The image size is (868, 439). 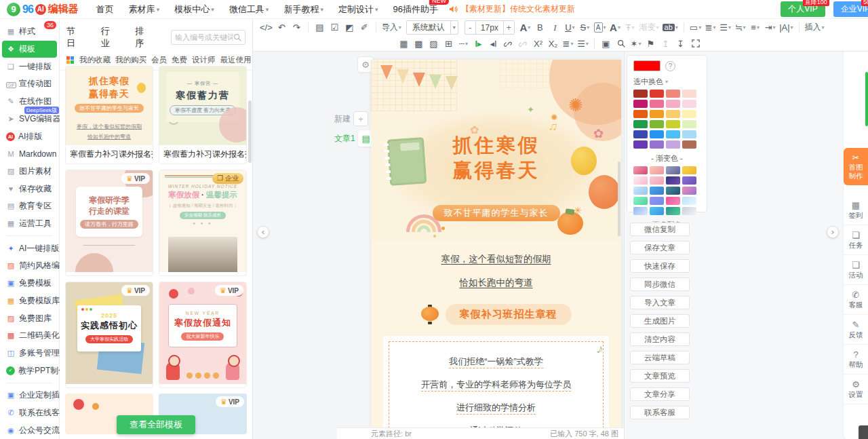 I want to click on new-article-button: 新建 +, so click(x=351, y=119).